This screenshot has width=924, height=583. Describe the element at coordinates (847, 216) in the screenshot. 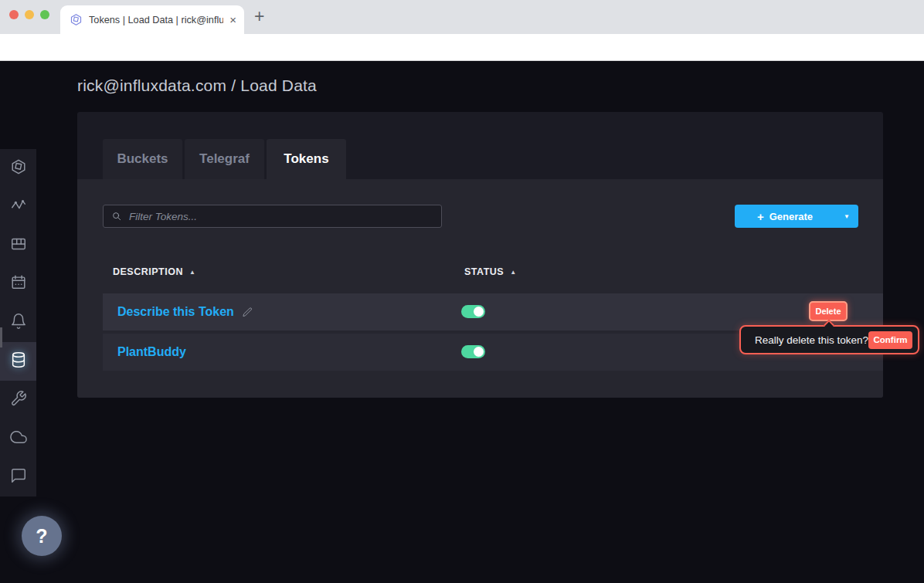

I see `chevron-down-icon: ▼` at that location.